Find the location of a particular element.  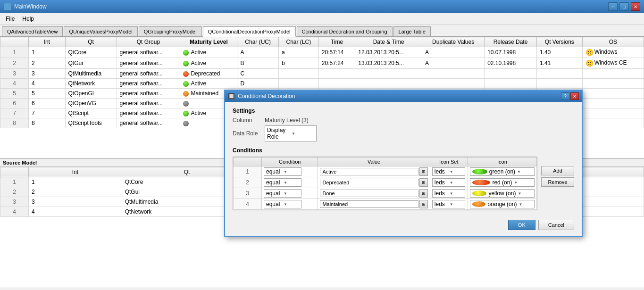

dialog-footer: OK Cancel is located at coordinates (403, 226).